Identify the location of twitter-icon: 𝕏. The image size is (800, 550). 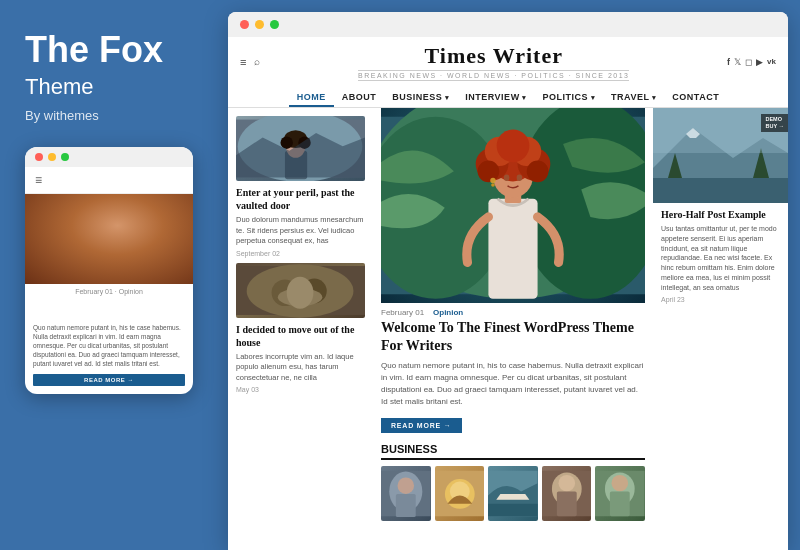
(738, 62).